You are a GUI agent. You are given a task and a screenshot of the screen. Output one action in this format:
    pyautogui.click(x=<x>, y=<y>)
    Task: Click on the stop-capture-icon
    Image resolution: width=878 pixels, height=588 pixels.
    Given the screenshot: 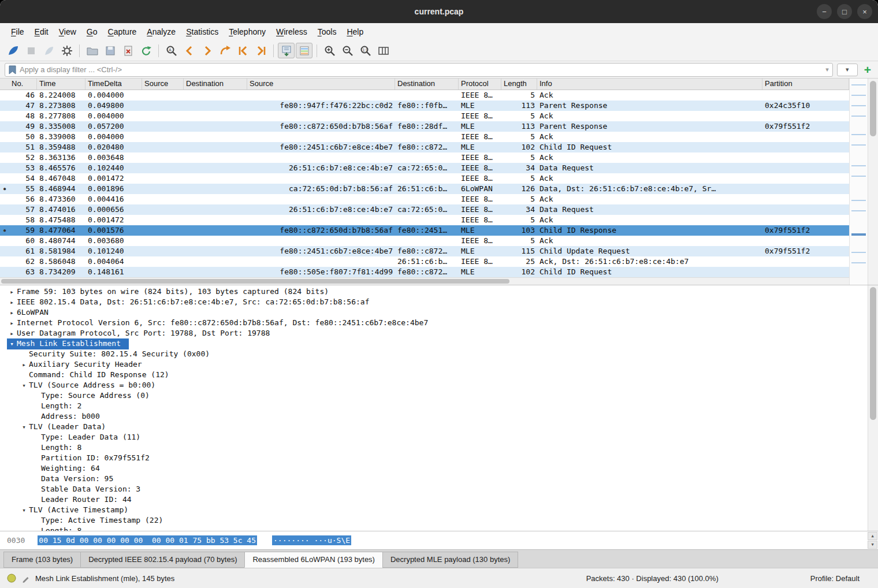 What is the action you would take?
    pyautogui.click(x=31, y=51)
    